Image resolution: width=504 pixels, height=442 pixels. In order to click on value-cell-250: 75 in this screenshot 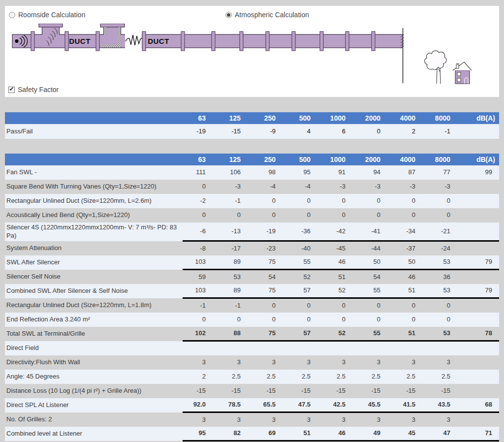, I will do `click(270, 334)`.